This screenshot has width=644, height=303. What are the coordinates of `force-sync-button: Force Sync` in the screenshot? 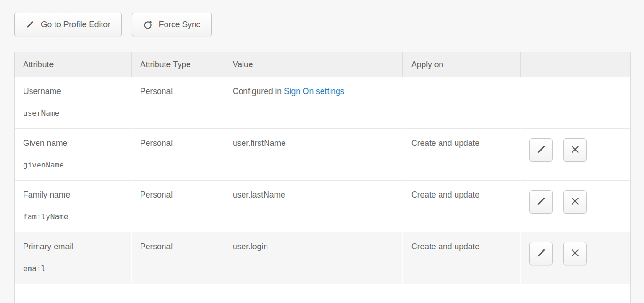 It's located at (172, 24).